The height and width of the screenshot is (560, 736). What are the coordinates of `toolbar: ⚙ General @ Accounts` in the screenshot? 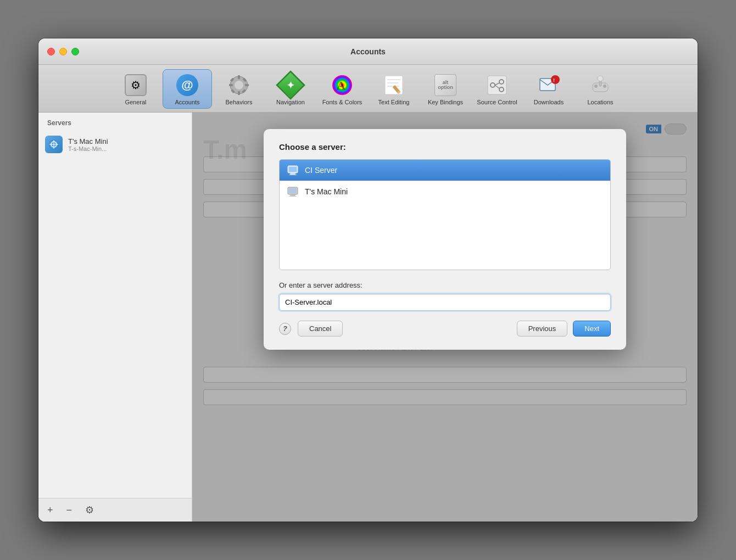 It's located at (368, 89).